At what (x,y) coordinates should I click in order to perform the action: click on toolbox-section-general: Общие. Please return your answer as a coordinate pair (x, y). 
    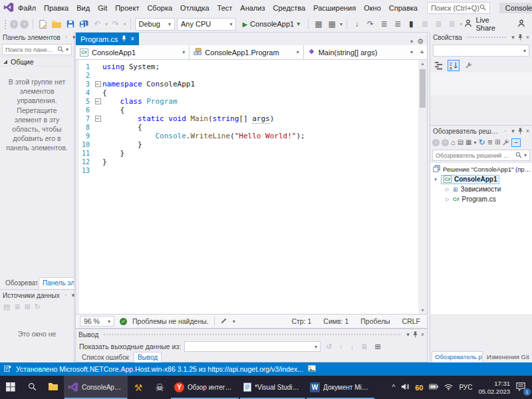
    Looking at the image, I should click on (37, 61).